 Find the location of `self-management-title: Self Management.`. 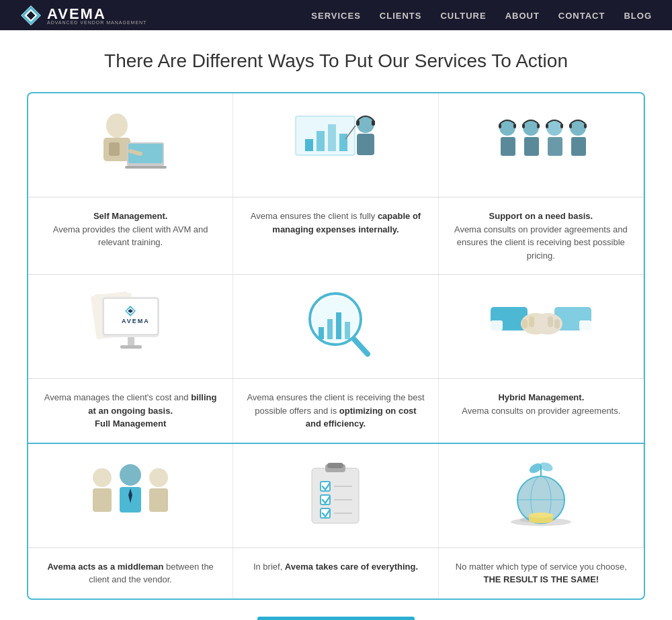

self-management-title: Self Management. is located at coordinates (130, 216).